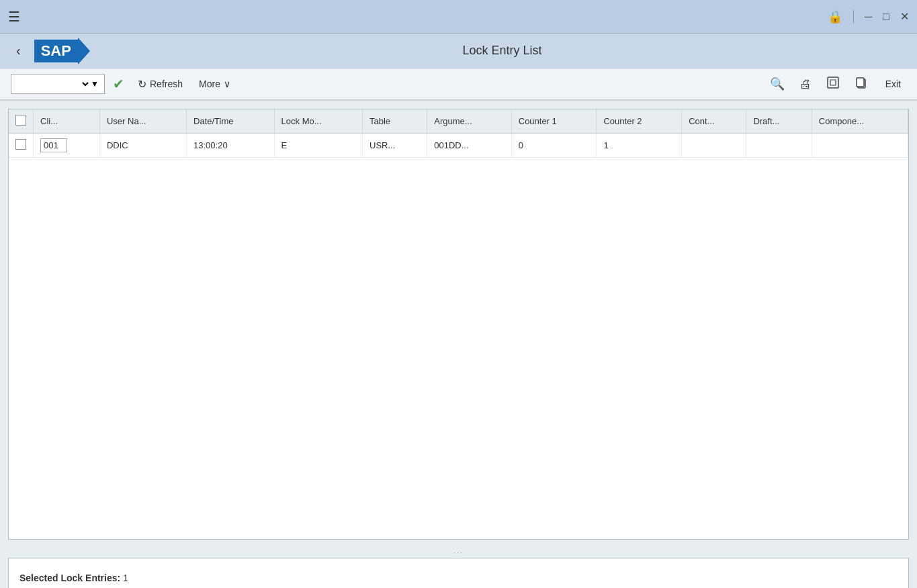  Describe the element at coordinates (470, 121) in the screenshot. I see `col-argument: Argume...` at that location.